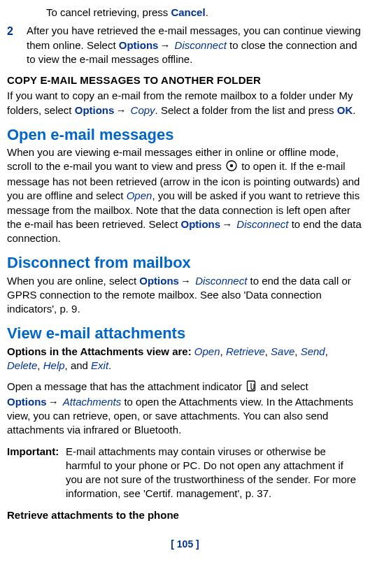 The image size is (370, 588). I want to click on opt-send: Send, so click(313, 351).